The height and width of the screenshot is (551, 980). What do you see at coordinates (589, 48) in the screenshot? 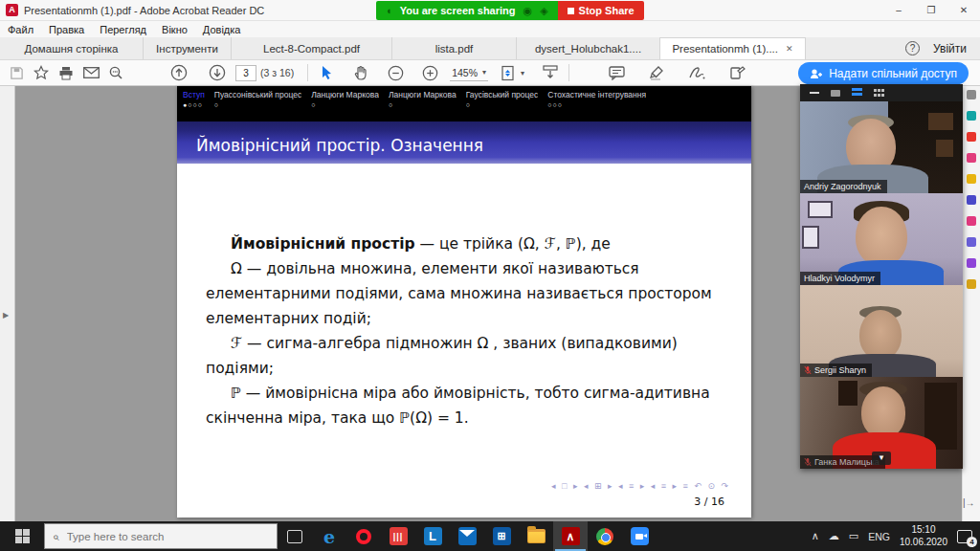
I see `tab-dysert: dysert_Holubchak1....` at bounding box center [589, 48].